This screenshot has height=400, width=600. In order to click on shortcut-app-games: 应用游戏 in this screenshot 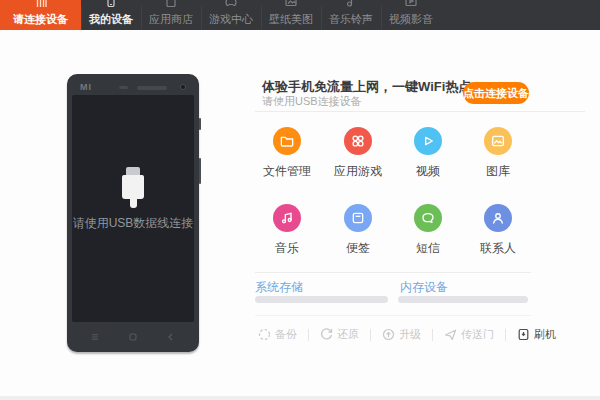, I will do `click(358, 154)`.